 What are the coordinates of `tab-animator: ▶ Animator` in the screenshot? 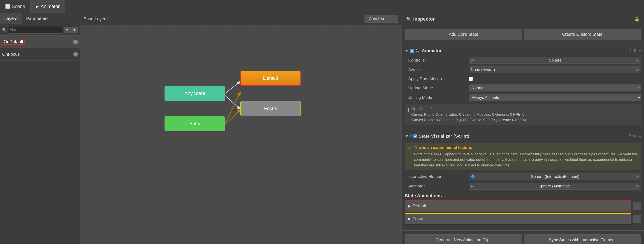 It's located at (48, 7).